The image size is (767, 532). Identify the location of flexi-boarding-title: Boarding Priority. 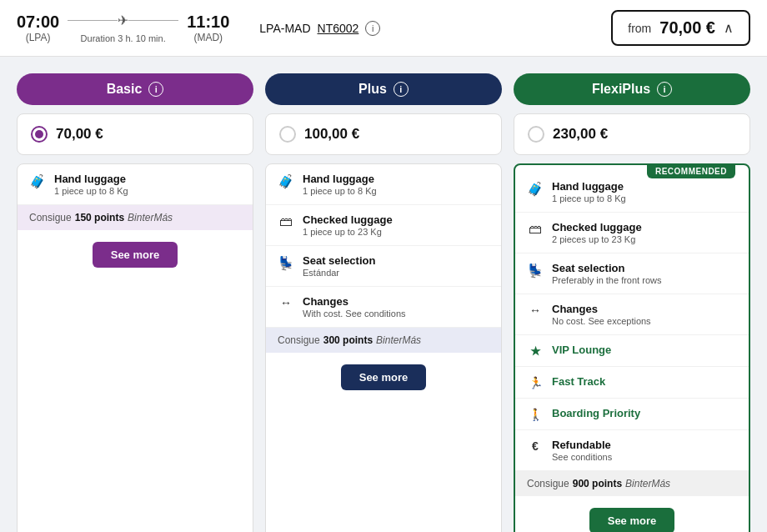
(596, 414).